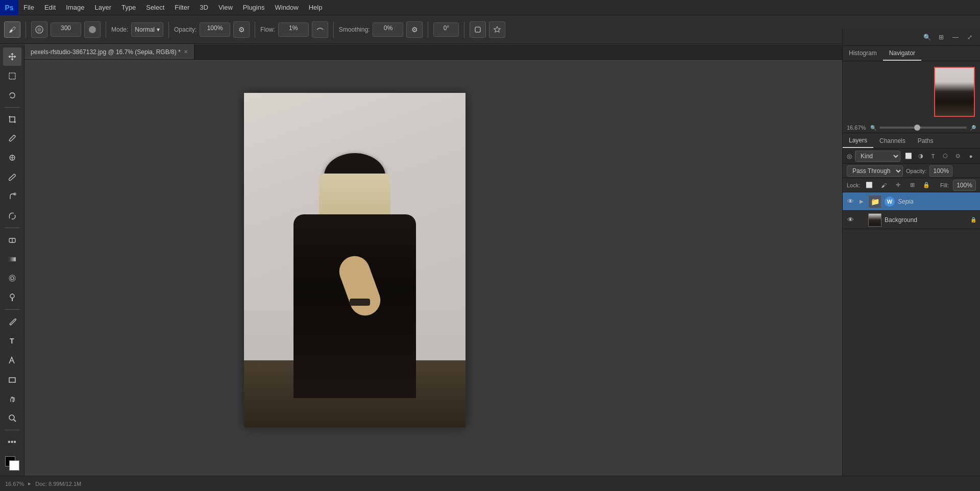 The height and width of the screenshot is (491, 980). Describe the element at coordinates (912, 37) in the screenshot. I see `panel-header: 🔍 ⊞ — ⤢` at that location.